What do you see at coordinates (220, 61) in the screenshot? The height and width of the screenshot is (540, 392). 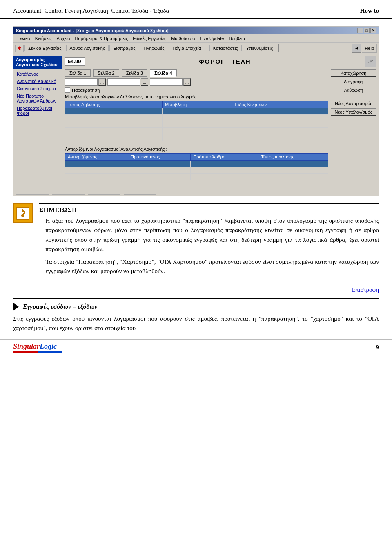 I see `account-header: 54.99 ΦΟΡΟΙ - ΤΕΛΗ ☞` at bounding box center [220, 61].